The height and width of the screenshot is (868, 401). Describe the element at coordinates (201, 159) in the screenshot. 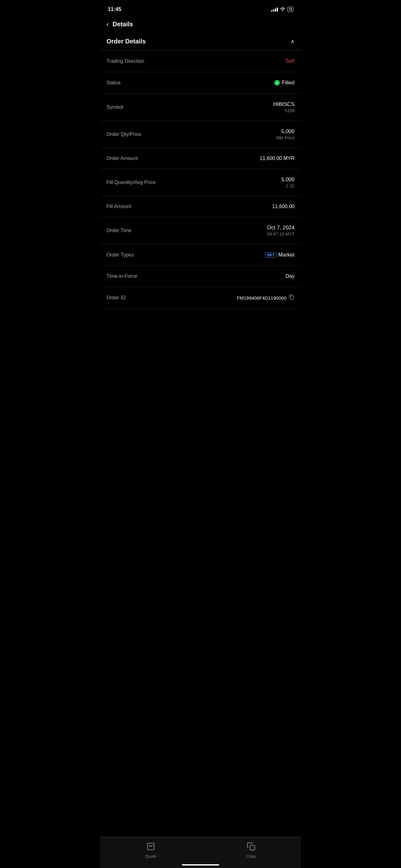

I see `order-amount-row: Order Amount 11,600.00 MYR` at that location.